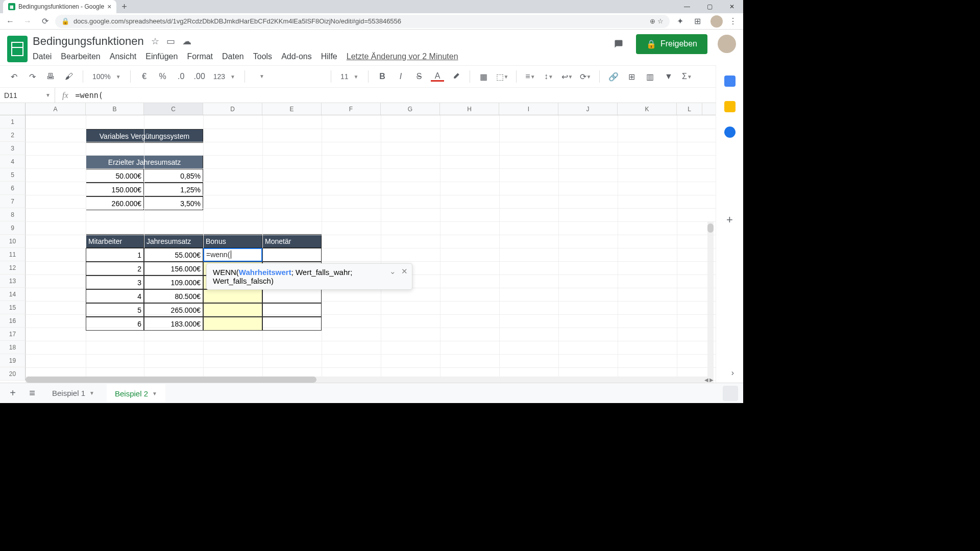 The width and height of the screenshot is (980, 551). What do you see at coordinates (350, 77) in the screenshot?
I see `font-size-select: 11▼` at bounding box center [350, 77].